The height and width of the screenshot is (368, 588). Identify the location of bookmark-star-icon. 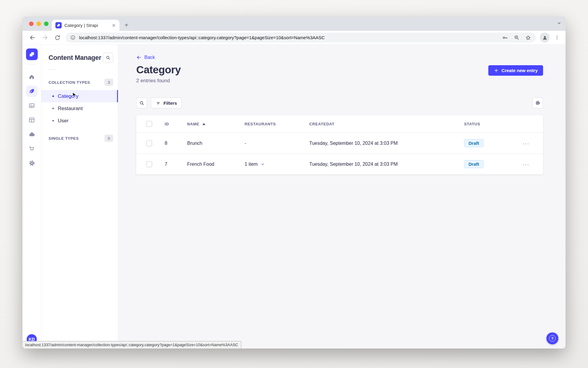
(528, 38).